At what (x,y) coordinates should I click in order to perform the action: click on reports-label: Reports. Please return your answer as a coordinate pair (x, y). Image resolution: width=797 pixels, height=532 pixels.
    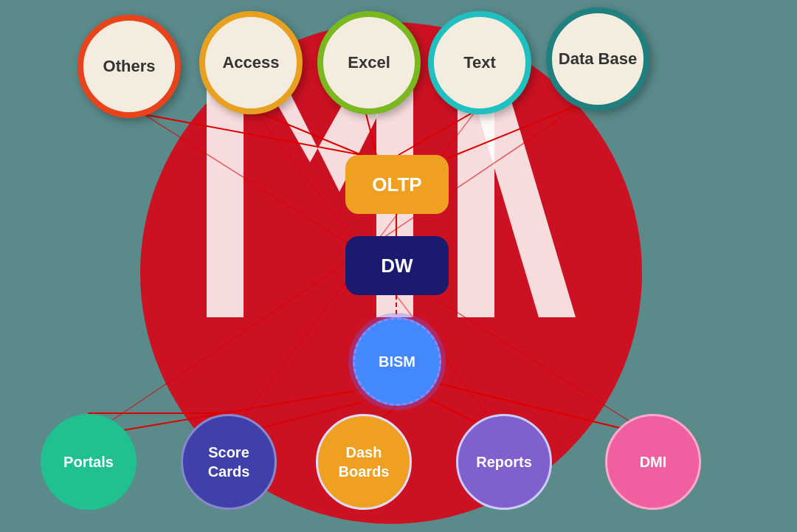
    Looking at the image, I should click on (504, 462).